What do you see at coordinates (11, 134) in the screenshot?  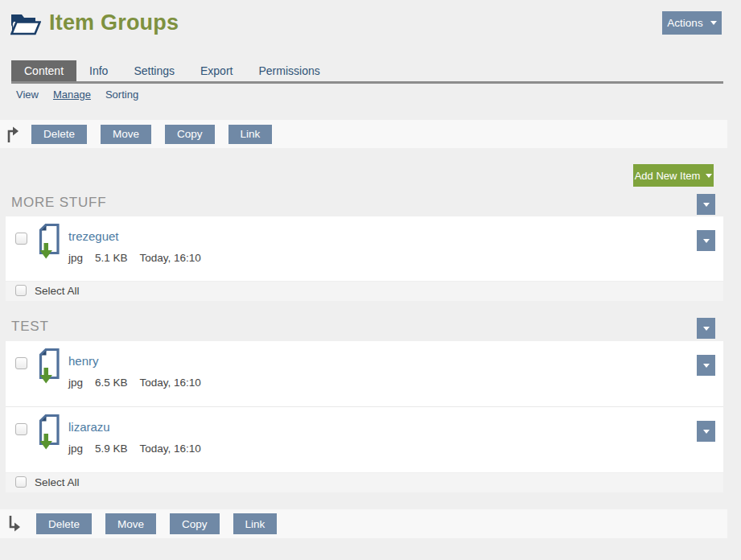 I see `arrow-up-right-icon` at bounding box center [11, 134].